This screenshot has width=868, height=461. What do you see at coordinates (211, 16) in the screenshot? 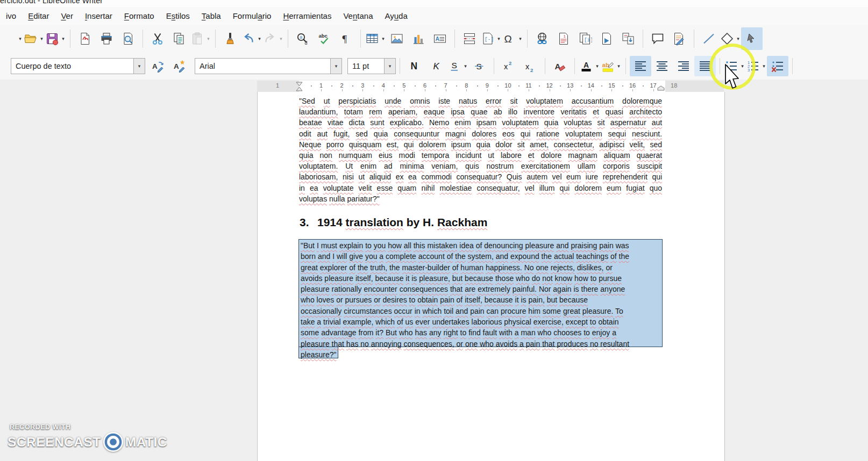
I see `menu-tabla: Tabla` at bounding box center [211, 16].